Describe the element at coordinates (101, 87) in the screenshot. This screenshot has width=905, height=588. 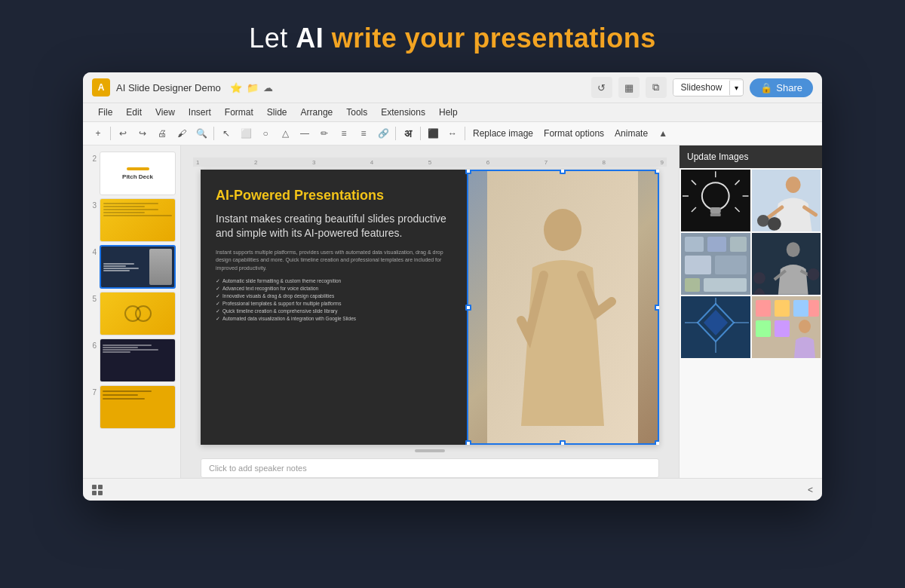
I see `app-icon: A` at that location.